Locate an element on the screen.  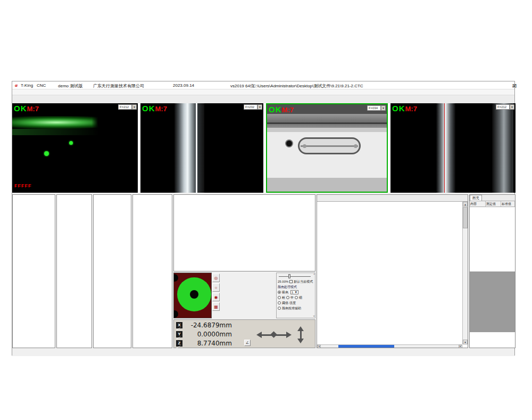
fine-radio is located at coordinates (296, 298).